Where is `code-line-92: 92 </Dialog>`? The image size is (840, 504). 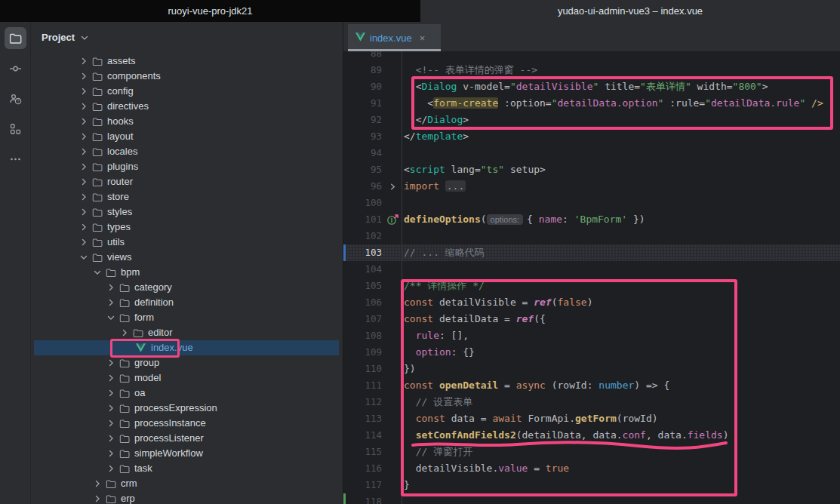 code-line-92: 92 </Dialog> is located at coordinates (592, 120).